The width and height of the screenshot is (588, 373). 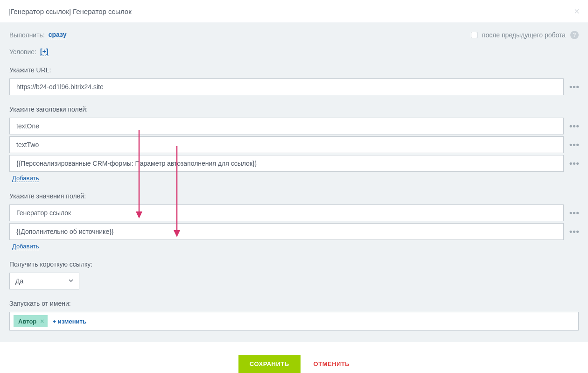 I want to click on condition-label: Условие:, so click(x=23, y=52).